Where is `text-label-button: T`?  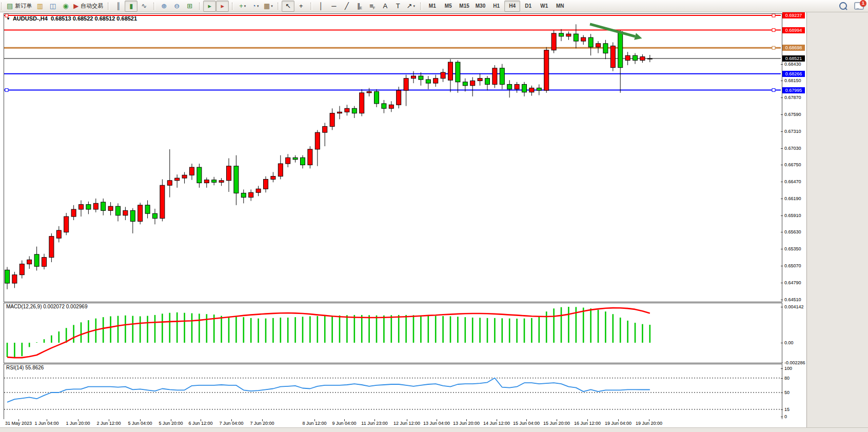 text-label-button: T is located at coordinates (398, 6).